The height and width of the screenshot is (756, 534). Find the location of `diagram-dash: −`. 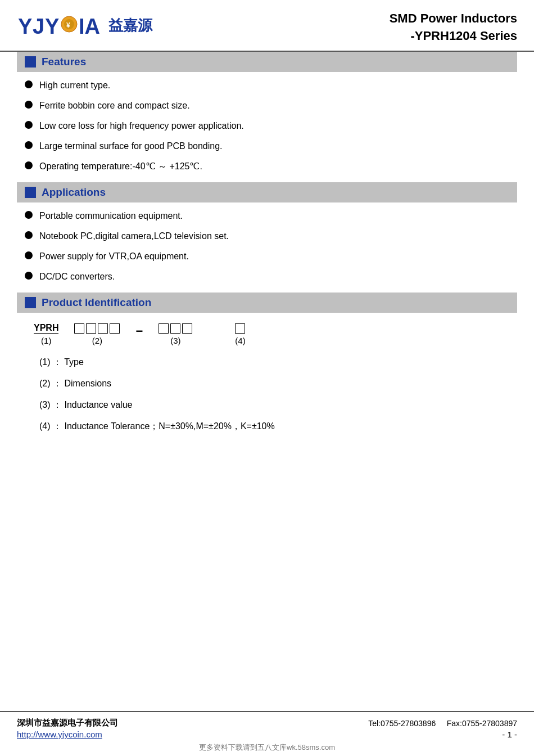

diagram-dash: − is located at coordinates (139, 331).